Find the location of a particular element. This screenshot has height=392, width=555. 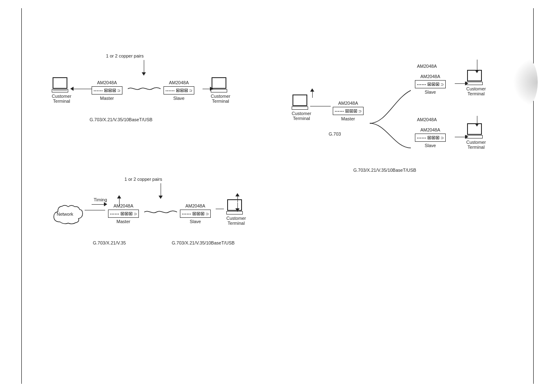

left-modem-box: •••••• ◙ ◙ ◙ ⊃ is located at coordinates (107, 90).